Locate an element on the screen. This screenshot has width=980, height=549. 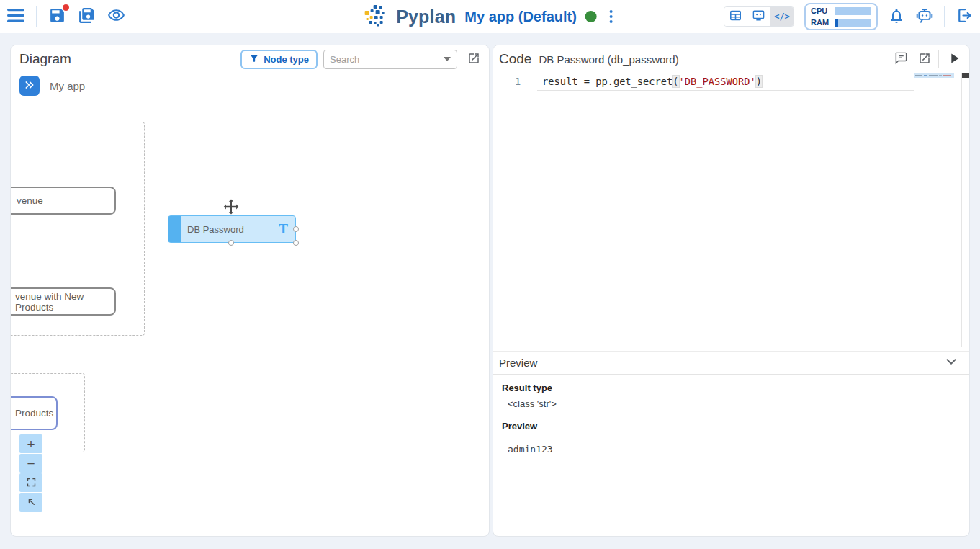
preview-mode-button is located at coordinates (117, 17).